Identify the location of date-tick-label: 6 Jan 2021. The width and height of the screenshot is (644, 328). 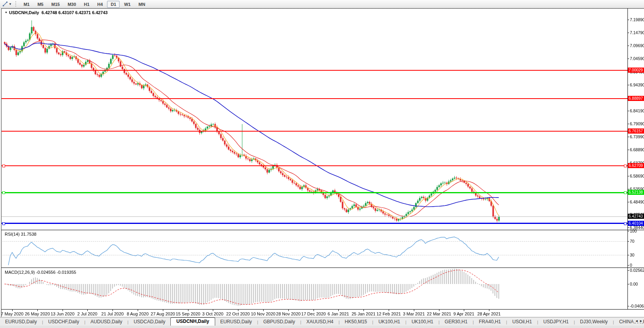
(338, 314).